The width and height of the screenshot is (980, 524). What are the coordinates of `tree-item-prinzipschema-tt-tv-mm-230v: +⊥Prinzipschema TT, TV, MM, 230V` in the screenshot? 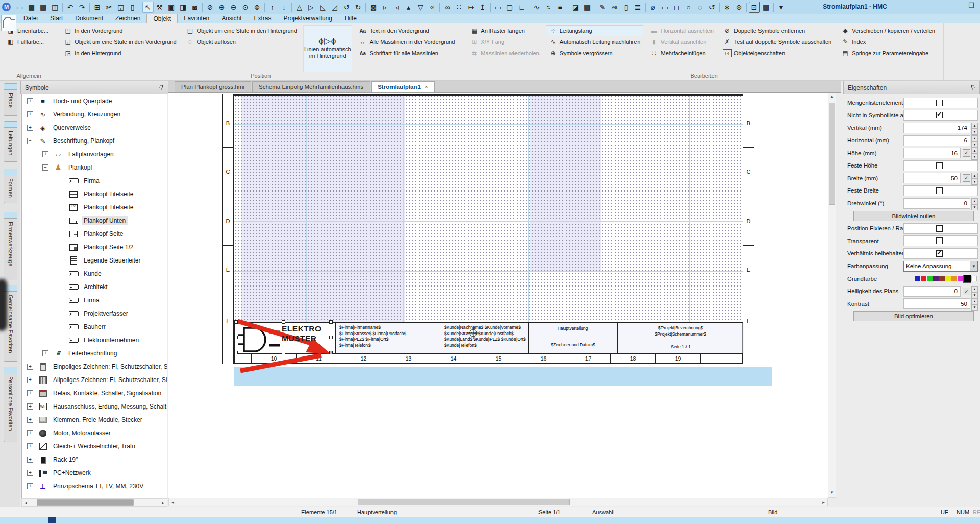 It's located at (94, 486).